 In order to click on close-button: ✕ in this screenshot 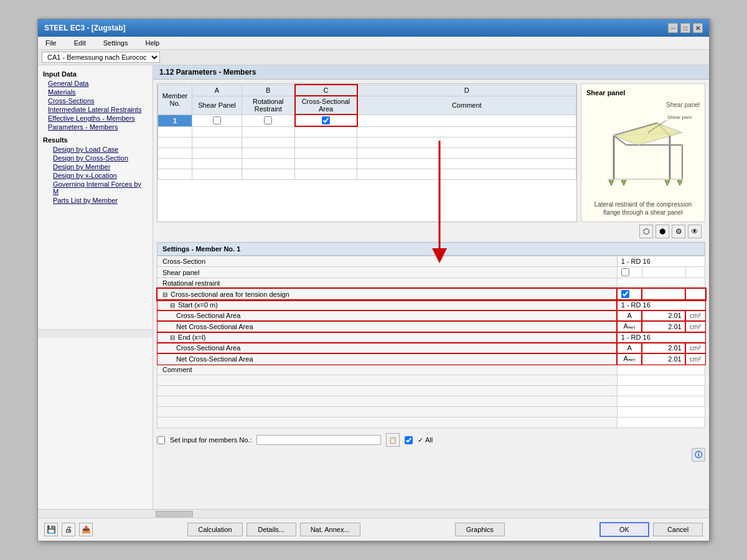, I will do `click(698, 28)`.